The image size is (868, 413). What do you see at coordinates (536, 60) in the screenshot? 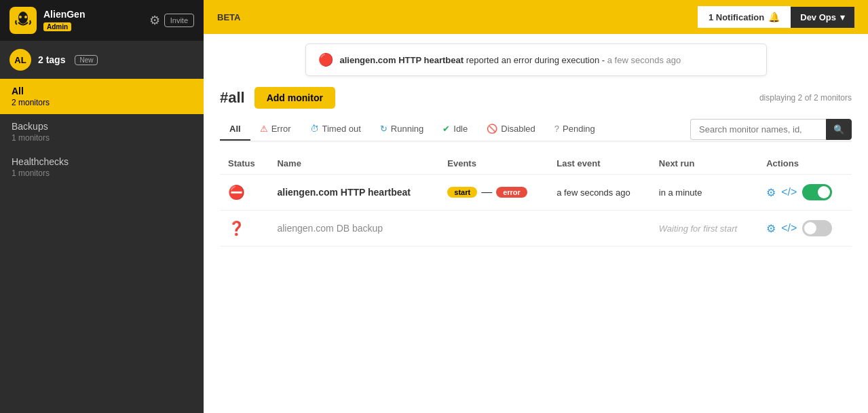
I see `alert-banner: 🔴 aliengen.com HTTP heartbeat reported a…` at bounding box center [536, 60].